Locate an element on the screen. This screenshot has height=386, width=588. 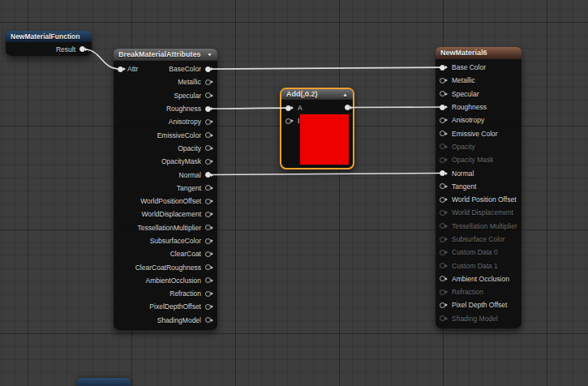
pin-label: Normal is located at coordinates (462, 174).